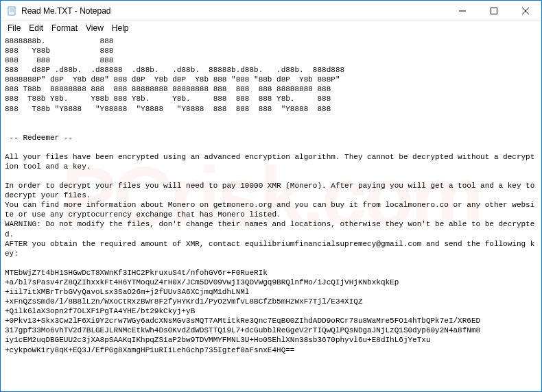  What do you see at coordinates (271, 11) in the screenshot?
I see `window-titlebar: Read Me.TXT - Notepad` at bounding box center [271, 11].